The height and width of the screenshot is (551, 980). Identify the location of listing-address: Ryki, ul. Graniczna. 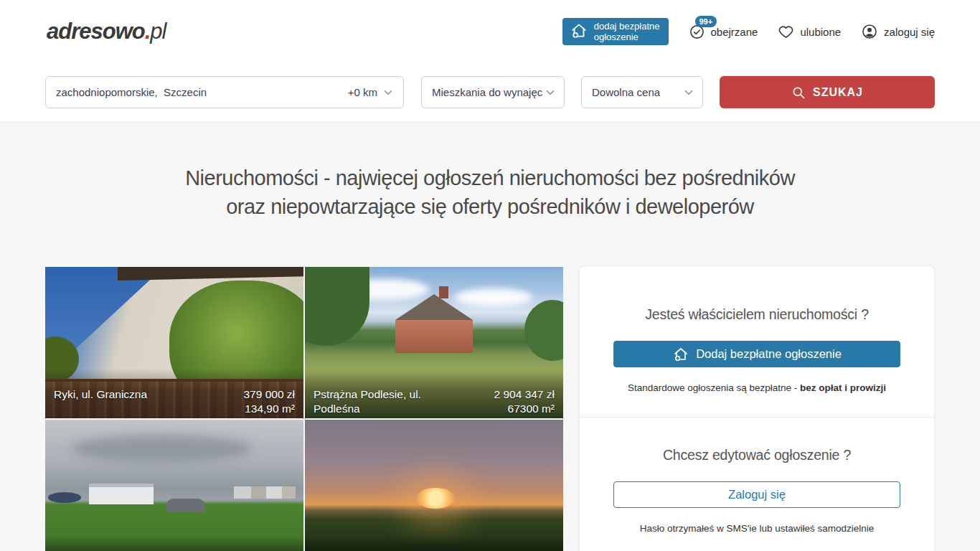
(100, 395).